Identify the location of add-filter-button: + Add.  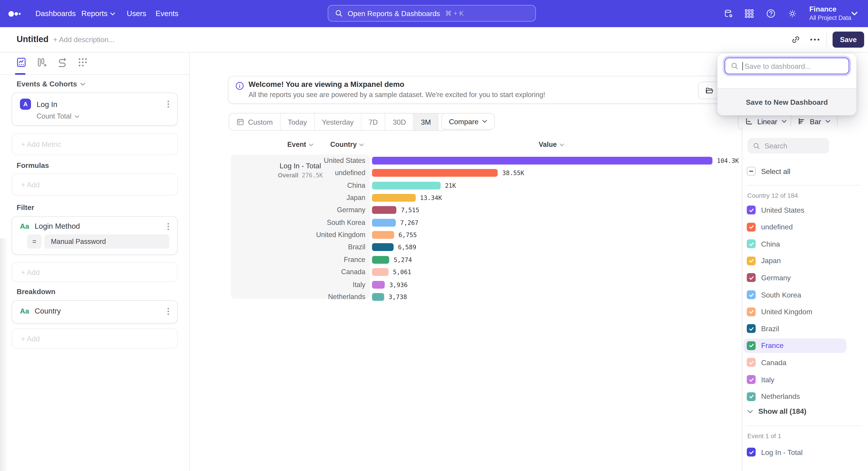
(94, 272).